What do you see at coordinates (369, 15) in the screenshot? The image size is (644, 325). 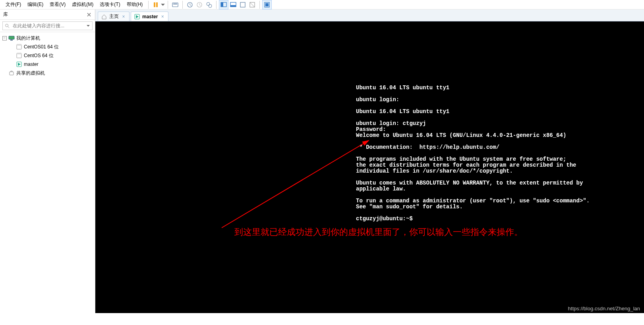 I see `tabbar: 主页 × master ×` at bounding box center [369, 15].